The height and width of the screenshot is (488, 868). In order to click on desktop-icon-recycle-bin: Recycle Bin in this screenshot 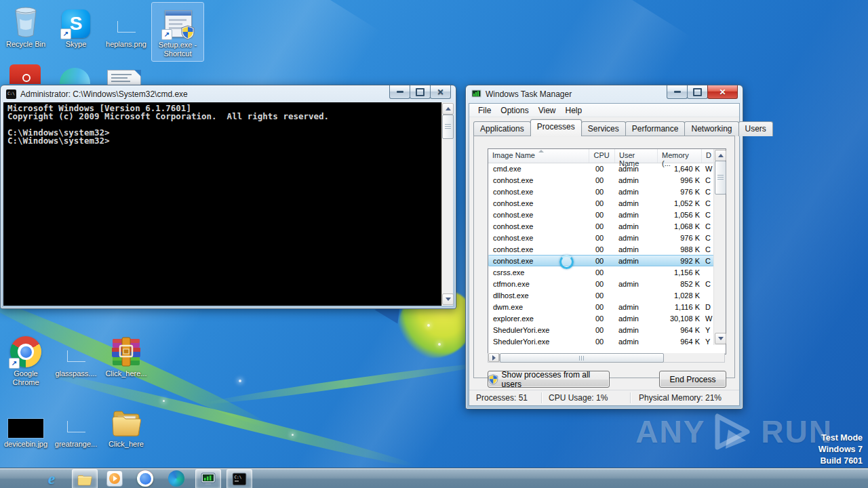, I will do `click(26, 26)`.